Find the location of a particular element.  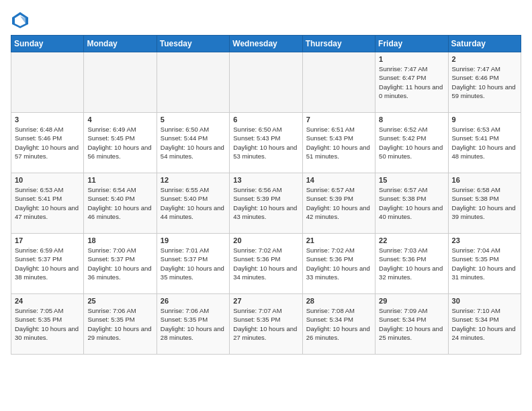

day-number: 3 is located at coordinates (47, 120).